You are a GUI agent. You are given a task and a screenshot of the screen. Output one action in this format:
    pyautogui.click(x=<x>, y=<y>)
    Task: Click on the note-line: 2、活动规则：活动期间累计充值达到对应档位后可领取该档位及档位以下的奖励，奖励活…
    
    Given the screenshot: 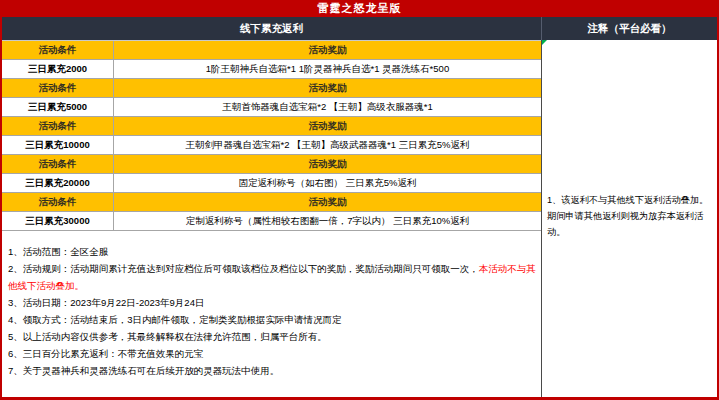 What is the action you would take?
    pyautogui.click(x=272, y=277)
    